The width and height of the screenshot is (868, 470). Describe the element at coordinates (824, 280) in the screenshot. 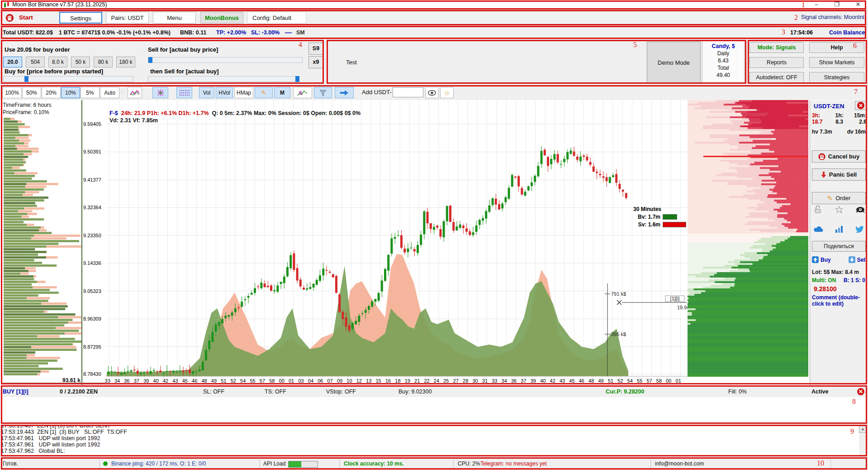

I see `multi-status: Multi: ON` at that location.